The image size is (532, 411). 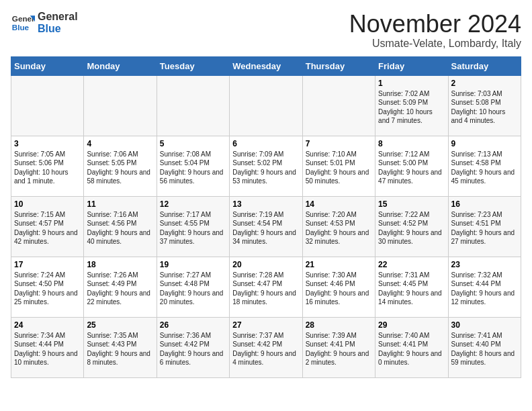 What do you see at coordinates (266, 287) in the screenshot?
I see `calendar-cell: 20Sunrise: 7:28 AM Sunset: 4:47 PM Dayli…` at bounding box center [266, 287].